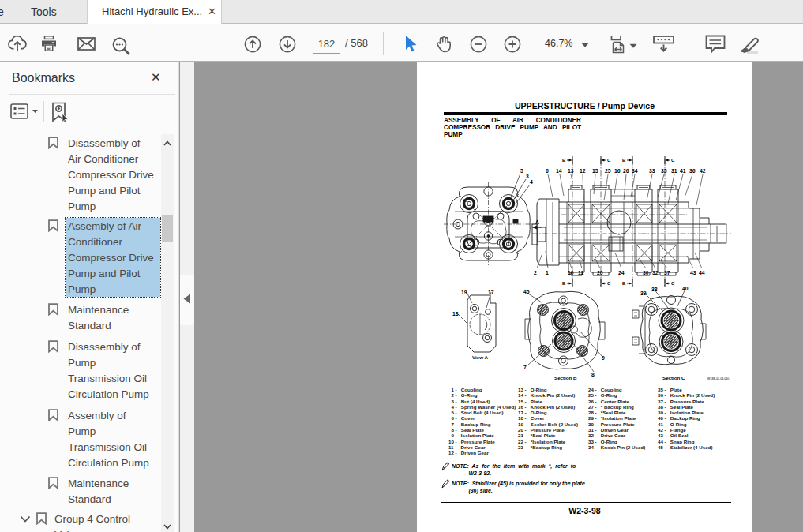 The height and width of the screenshot is (532, 803). What do you see at coordinates (571, 273) in the screenshot?
I see `svg-text: 10` at bounding box center [571, 273].